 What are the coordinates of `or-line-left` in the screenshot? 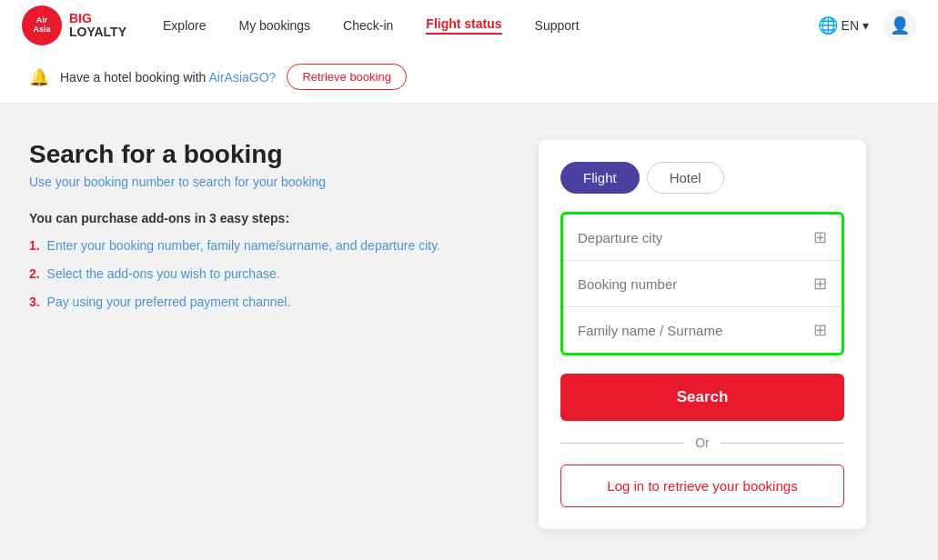 It's located at (622, 444).